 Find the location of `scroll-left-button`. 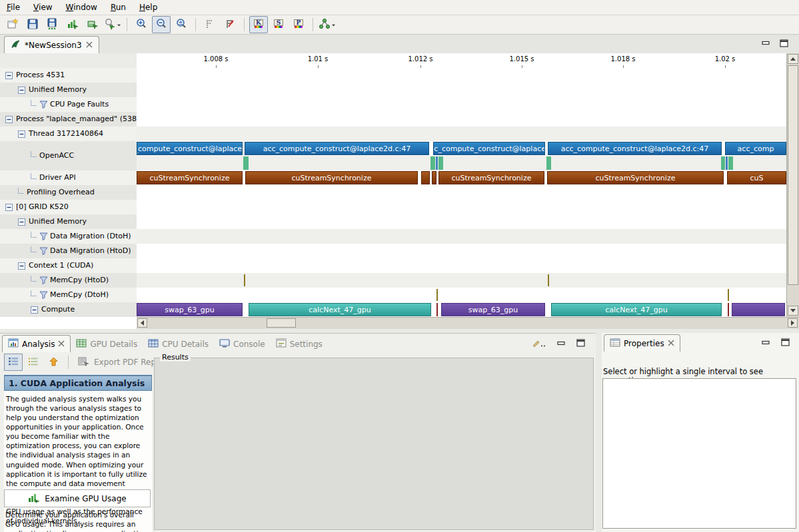

scroll-left-button is located at coordinates (143, 323).